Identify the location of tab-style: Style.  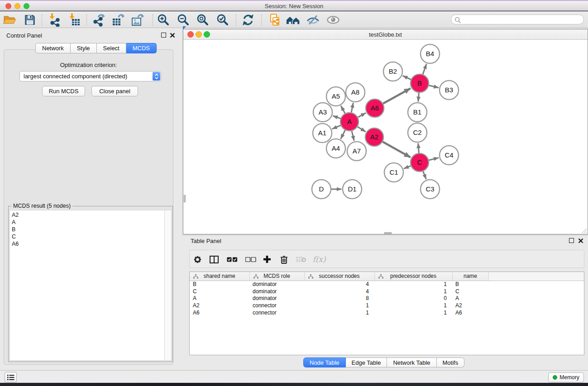
(84, 48).